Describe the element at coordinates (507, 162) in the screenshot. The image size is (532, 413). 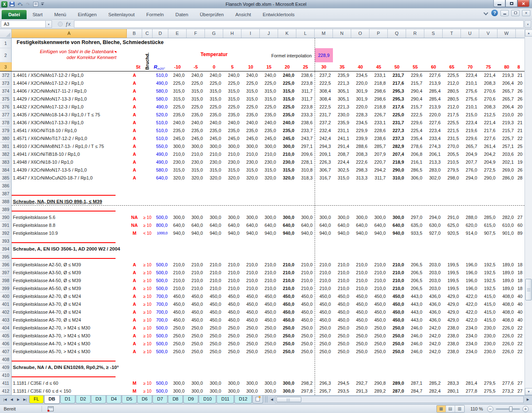
I see `value-cell: 202,1` at that location.